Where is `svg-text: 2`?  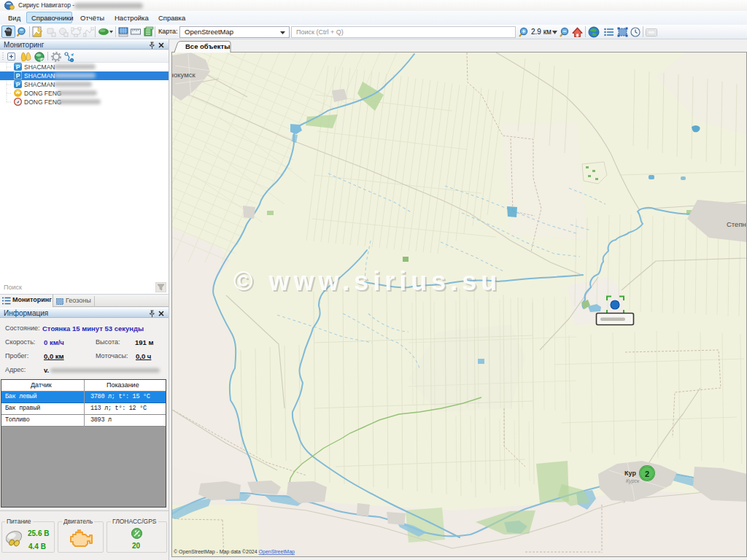
svg-text: 2 is located at coordinates (647, 474).